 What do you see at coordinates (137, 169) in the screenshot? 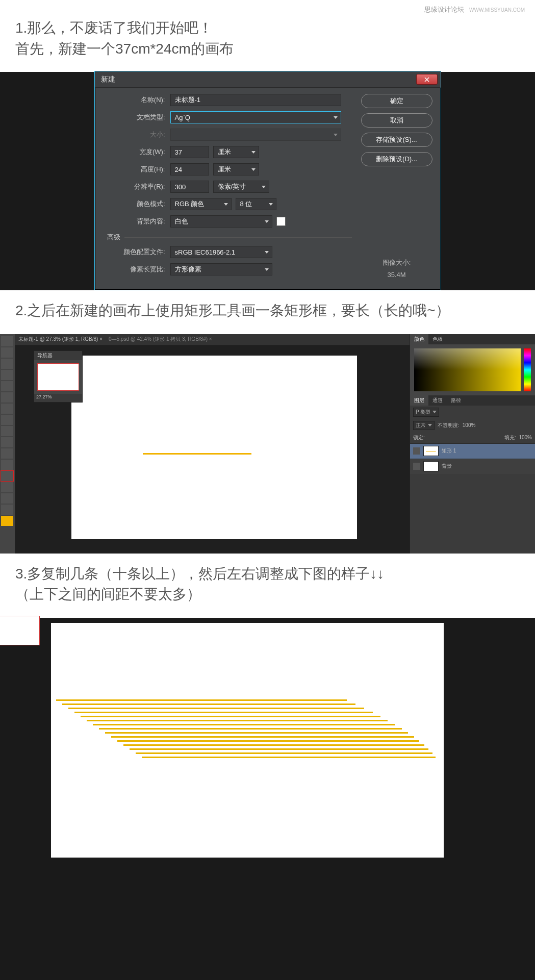
I see `height-label: 高度(H):` at bounding box center [137, 169].